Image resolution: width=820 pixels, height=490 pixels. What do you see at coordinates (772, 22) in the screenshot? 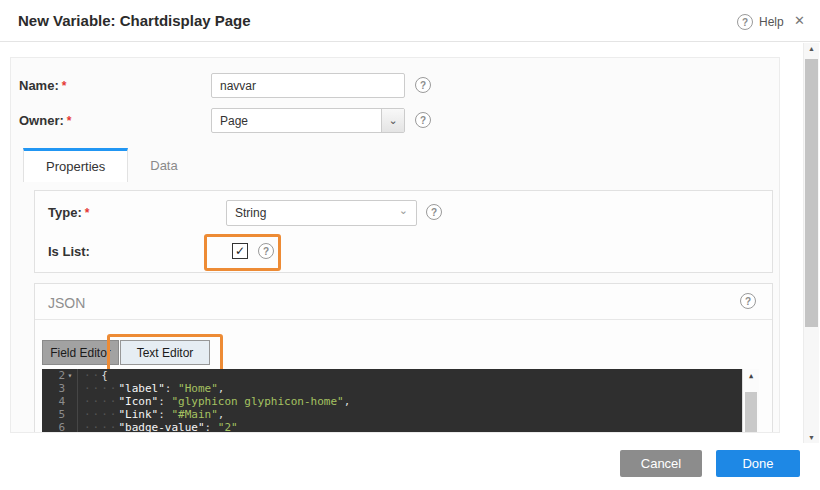
I see `help-link: Help` at bounding box center [772, 22].